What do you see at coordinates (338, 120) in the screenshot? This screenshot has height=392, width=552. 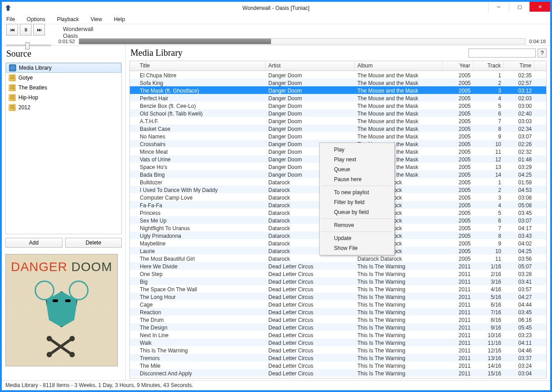 I see `table-row: A.T.H.F.Danger DoomThe Mouse and the Mas…` at bounding box center [338, 120].